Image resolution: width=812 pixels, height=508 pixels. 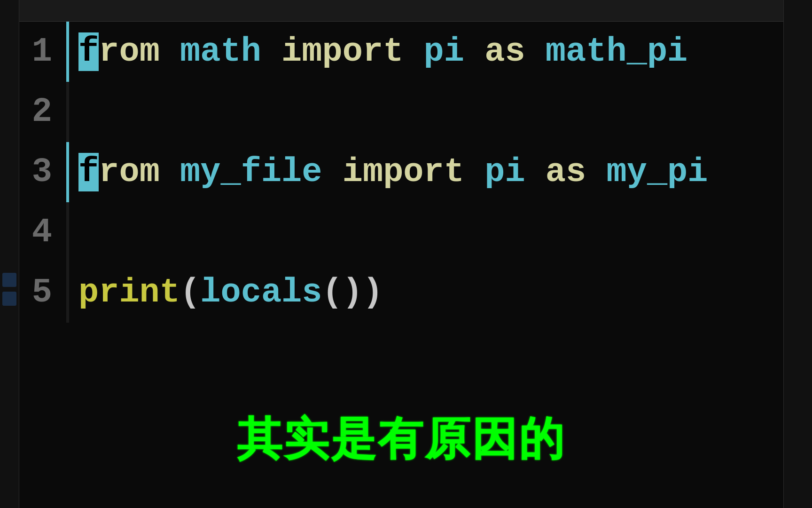 I want to click on mod-my-pi: my_pi, so click(x=657, y=172).